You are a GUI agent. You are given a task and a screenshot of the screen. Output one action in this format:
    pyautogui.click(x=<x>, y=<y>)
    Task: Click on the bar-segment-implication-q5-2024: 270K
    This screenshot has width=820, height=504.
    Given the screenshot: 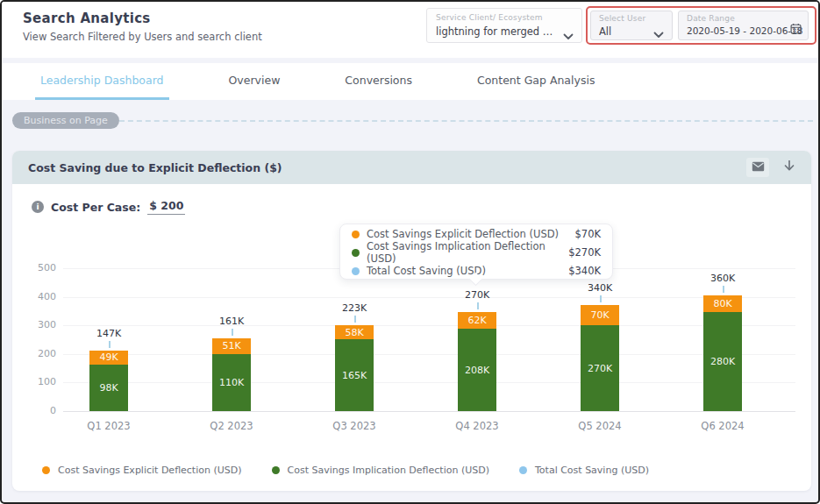 What is the action you would take?
    pyautogui.click(x=600, y=368)
    